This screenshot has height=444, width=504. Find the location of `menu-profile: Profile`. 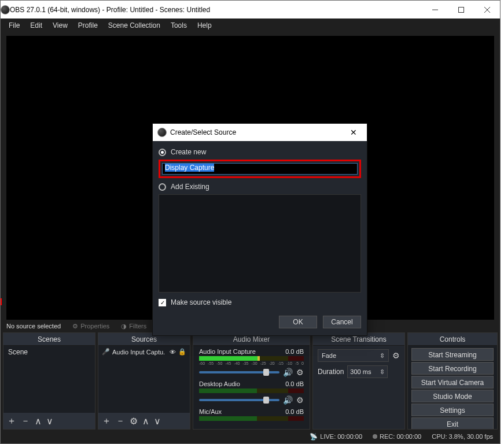

menu-profile: Profile is located at coordinates (88, 25).